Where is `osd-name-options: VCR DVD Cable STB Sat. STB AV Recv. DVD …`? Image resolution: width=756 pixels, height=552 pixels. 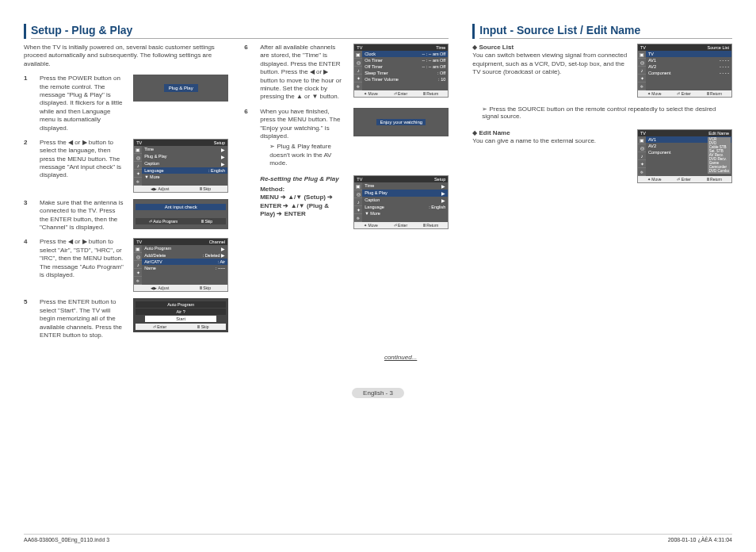
osd-name-options: VCR DVD Cable STB Sat. STB AV Recv. DVD … is located at coordinates (720, 155).